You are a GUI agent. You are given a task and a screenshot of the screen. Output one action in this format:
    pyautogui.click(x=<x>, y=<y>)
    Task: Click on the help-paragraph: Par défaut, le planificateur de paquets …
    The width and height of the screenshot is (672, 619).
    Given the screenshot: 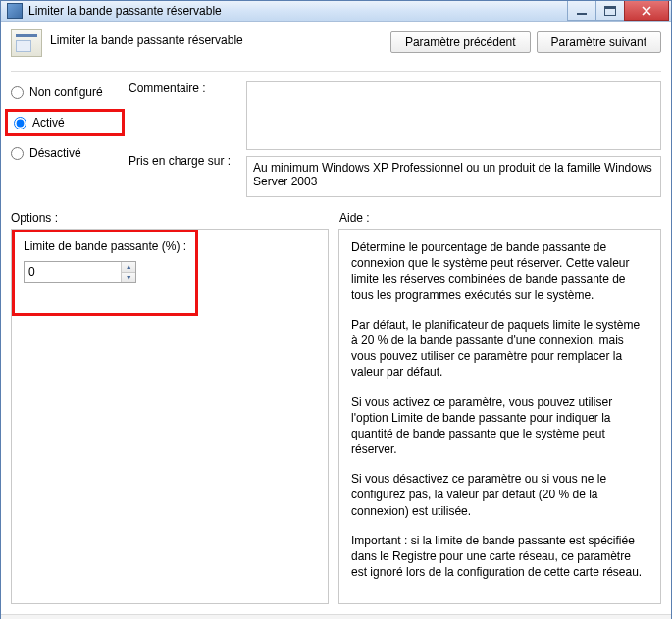 What is the action you would take?
    pyautogui.click(x=500, y=349)
    